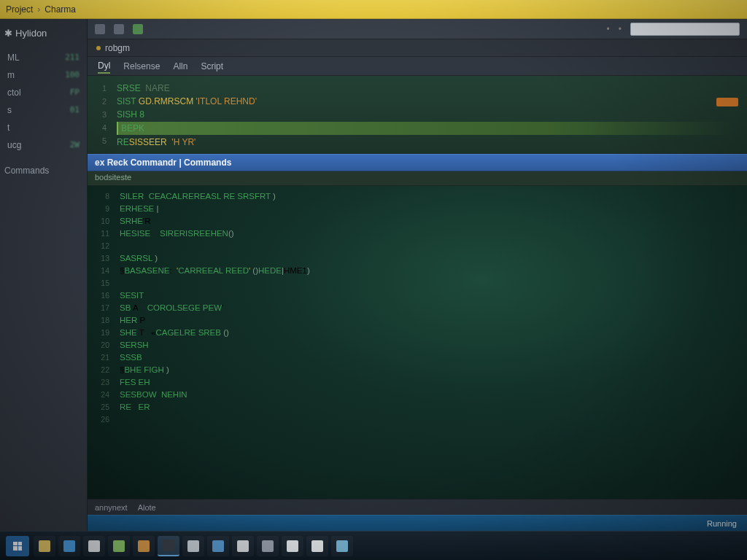 The height and width of the screenshot is (560, 747). Describe the element at coordinates (72, 75) in the screenshot. I see `sidebar-item-value: 100` at that location.